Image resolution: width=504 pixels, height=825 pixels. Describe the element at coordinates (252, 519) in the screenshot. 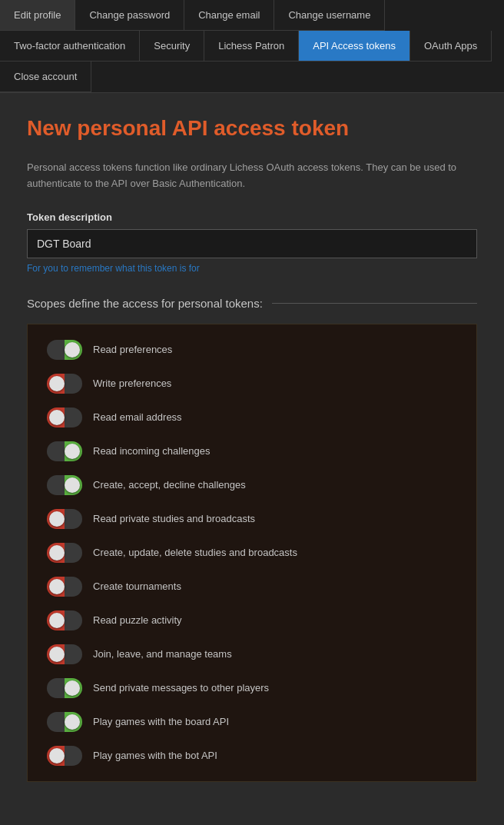

I see `scope-item-read-studies: Read private studies and broadcasts` at that location.